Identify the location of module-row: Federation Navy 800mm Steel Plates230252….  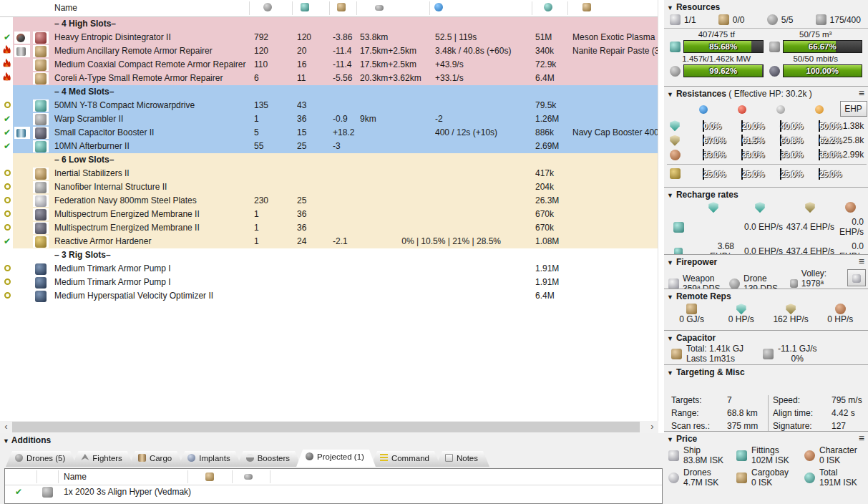
(329, 200).